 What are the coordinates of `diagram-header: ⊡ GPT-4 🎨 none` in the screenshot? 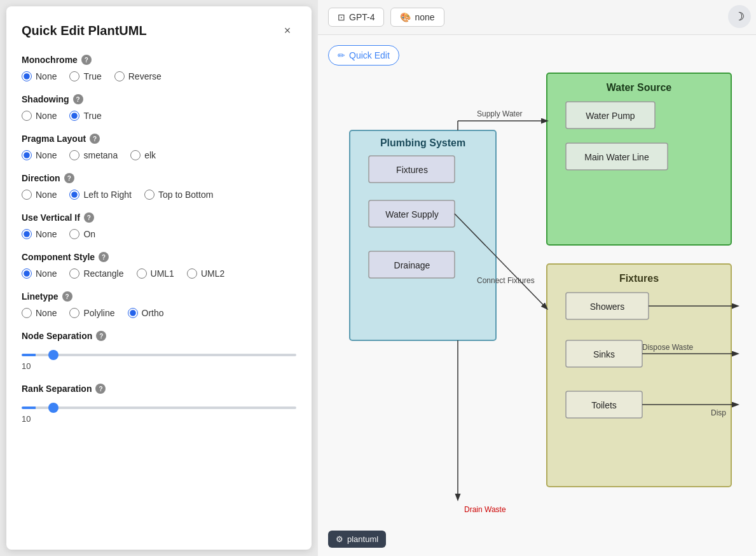 It's located at (537, 18).